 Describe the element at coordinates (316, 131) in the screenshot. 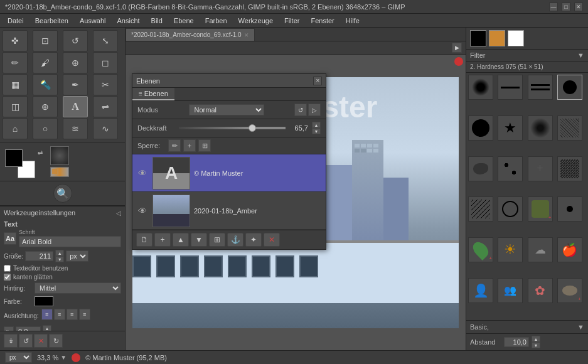

I see `opacity-down: ▼` at that location.